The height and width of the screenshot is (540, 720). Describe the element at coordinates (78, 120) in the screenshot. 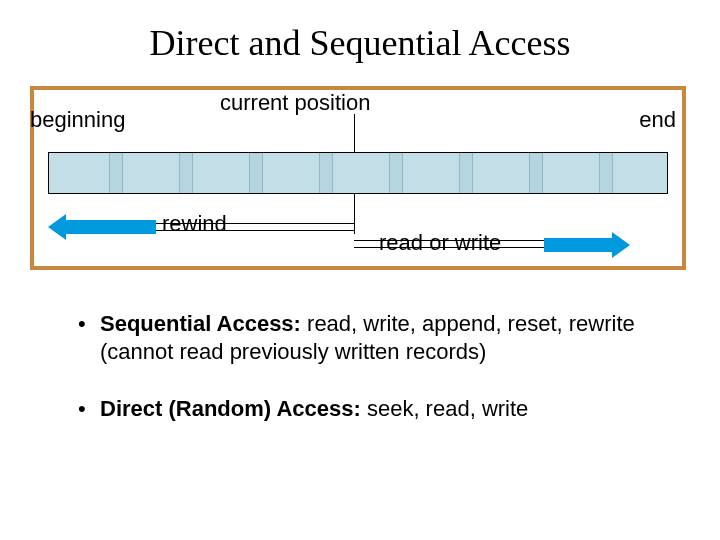

I see `label-beginning: beginning` at that location.